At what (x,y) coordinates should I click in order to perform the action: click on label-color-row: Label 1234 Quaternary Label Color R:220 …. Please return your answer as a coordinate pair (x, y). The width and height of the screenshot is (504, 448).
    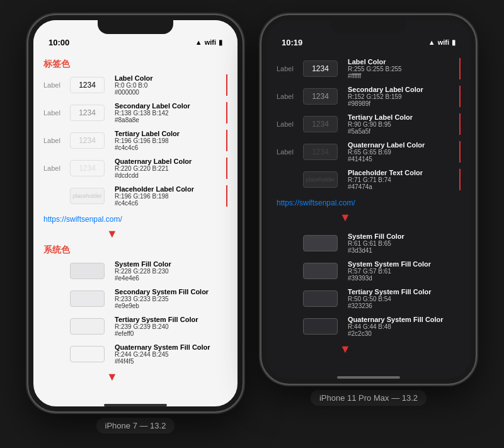
    Looking at the image, I should click on (135, 168).